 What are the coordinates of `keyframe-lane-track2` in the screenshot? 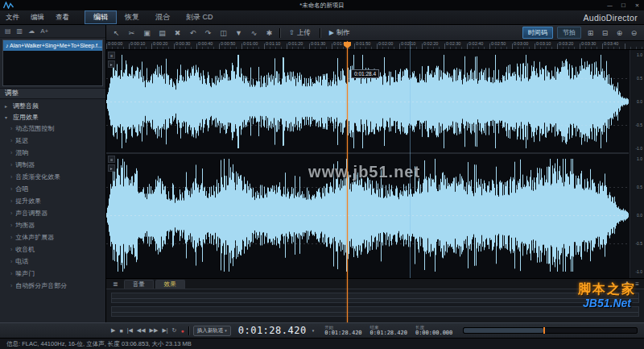 It's located at (375, 311).